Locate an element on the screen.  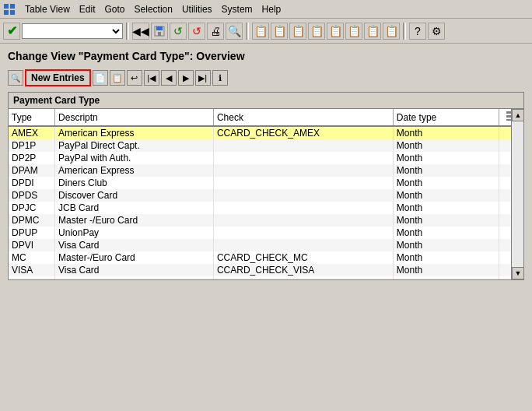
confirm-button: ✔ is located at coordinates (12, 31).